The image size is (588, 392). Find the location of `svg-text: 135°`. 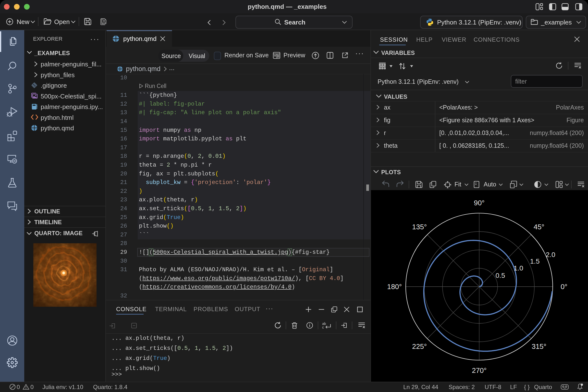

svg-text: 135° is located at coordinates (420, 227).